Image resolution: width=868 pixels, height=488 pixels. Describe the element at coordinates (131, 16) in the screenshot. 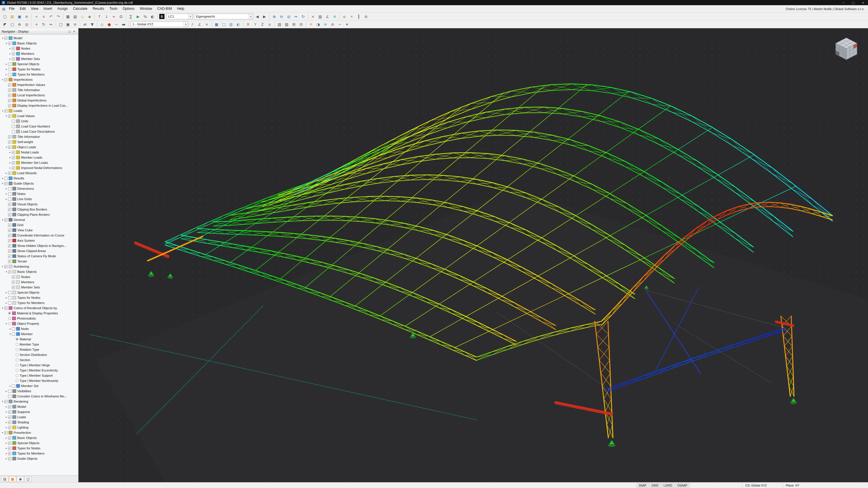

I see `load-combinations-button: ∑` at that location.